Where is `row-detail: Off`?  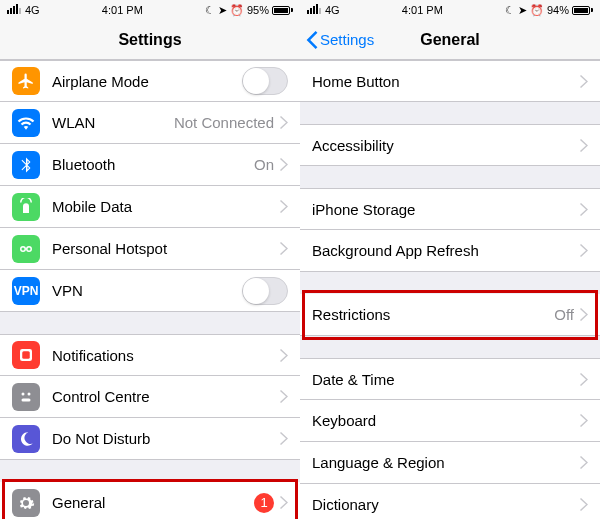 row-detail: Off is located at coordinates (564, 314).